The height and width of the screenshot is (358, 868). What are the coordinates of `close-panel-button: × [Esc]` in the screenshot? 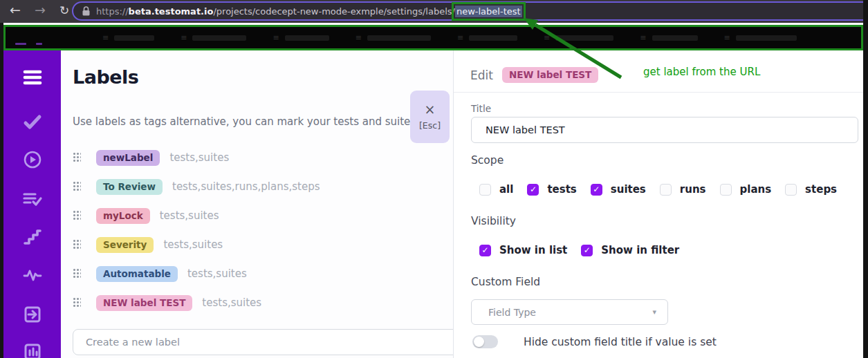 It's located at (430, 117).